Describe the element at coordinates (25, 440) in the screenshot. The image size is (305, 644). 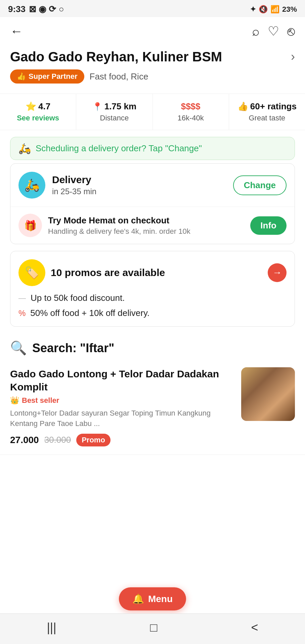
I see `price-current: 27.000` at that location.